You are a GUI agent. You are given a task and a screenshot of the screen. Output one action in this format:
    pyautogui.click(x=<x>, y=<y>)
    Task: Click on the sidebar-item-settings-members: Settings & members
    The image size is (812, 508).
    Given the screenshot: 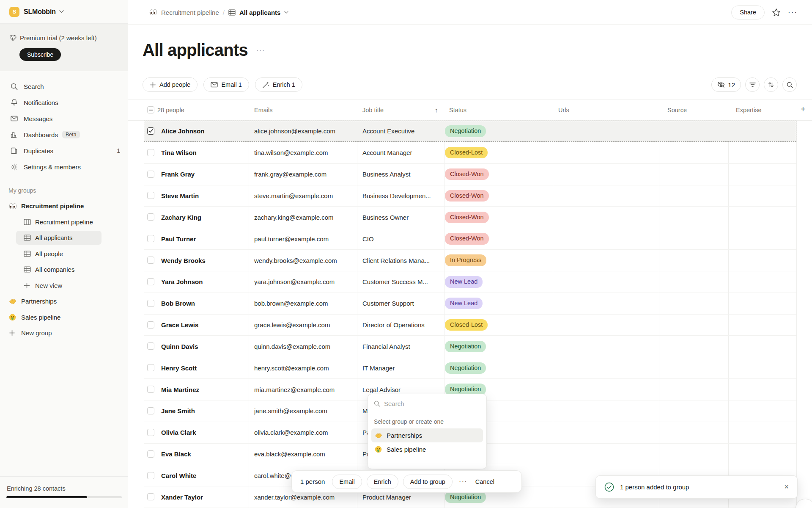 What is the action you would take?
    pyautogui.click(x=64, y=167)
    